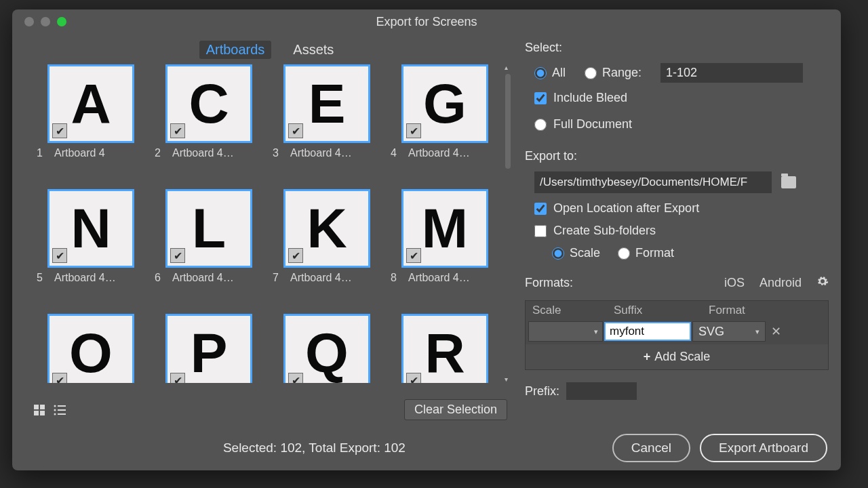 The image size is (868, 488). Describe the element at coordinates (313, 50) in the screenshot. I see `tab-assets: Assets` at that location.